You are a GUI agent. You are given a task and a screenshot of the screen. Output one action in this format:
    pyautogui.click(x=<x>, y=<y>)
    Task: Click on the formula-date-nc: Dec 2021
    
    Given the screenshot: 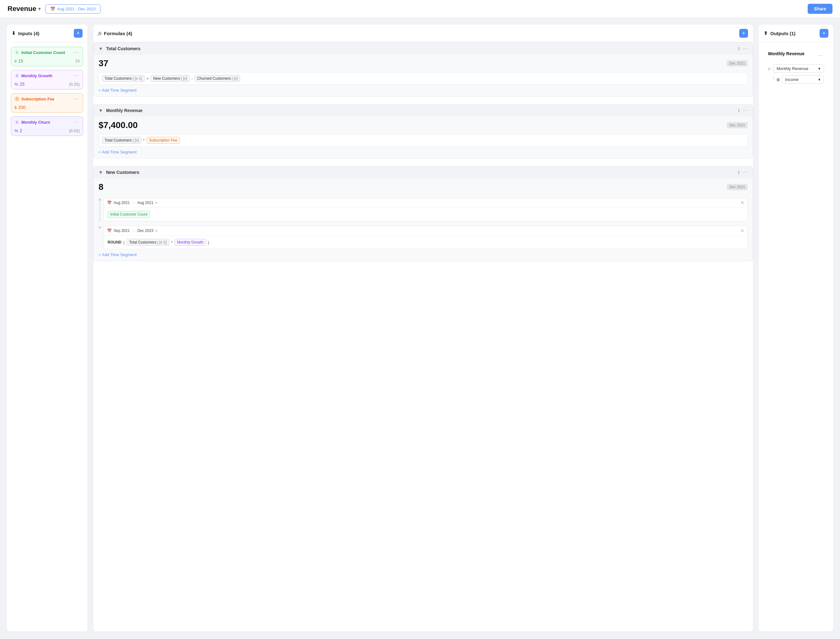 What is the action you would take?
    pyautogui.click(x=737, y=187)
    